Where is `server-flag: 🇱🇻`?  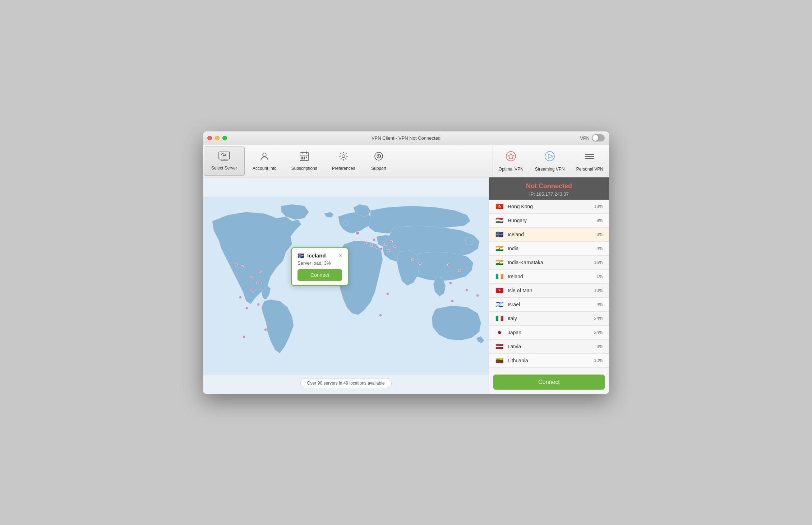
server-flag: 🇱🇻 is located at coordinates (499, 347).